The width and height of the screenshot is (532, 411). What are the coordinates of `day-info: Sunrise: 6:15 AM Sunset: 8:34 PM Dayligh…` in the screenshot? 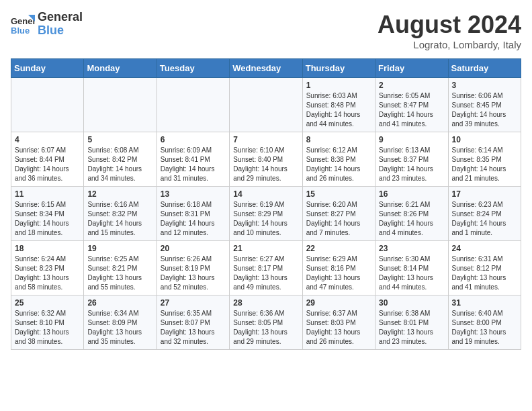 It's located at (47, 219).